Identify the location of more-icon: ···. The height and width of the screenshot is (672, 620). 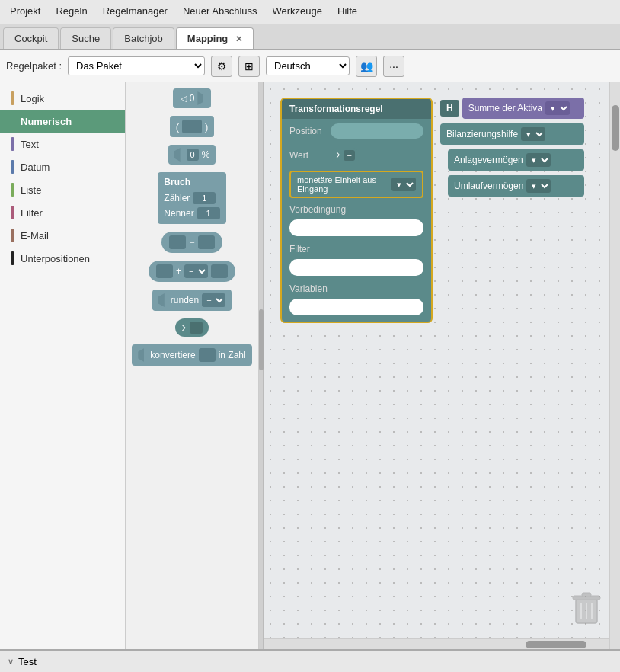
(394, 66).